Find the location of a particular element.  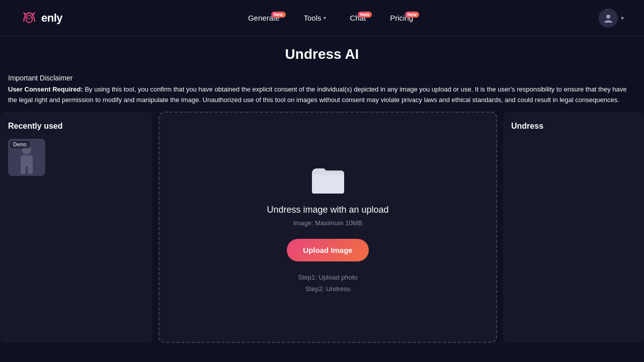

nav-item-tools: Tools ▾ is located at coordinates (315, 18).